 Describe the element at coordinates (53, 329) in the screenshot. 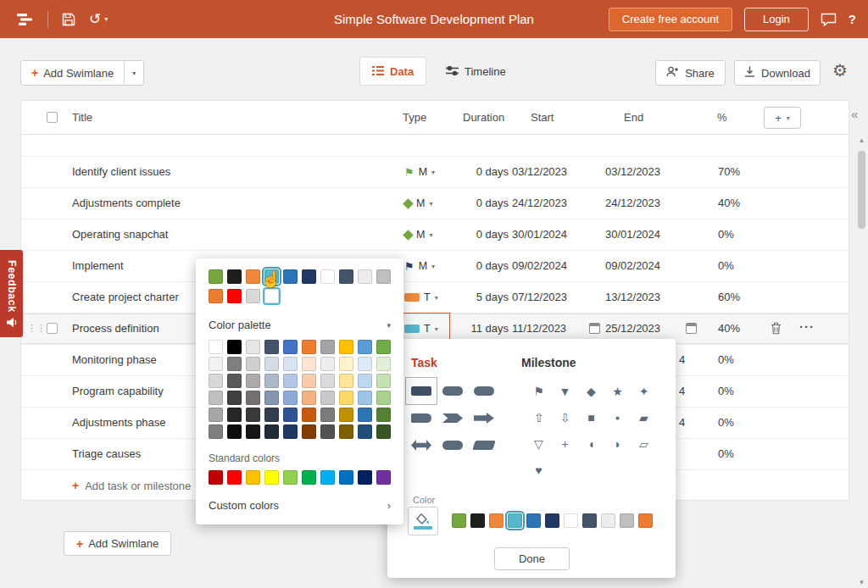

I see `row-checkbox` at that location.